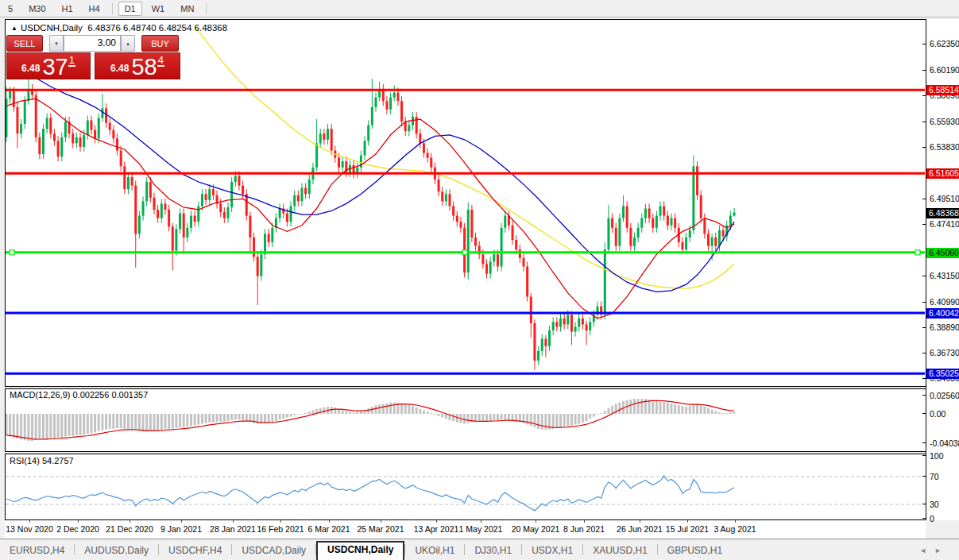  I want to click on macd-histogram, so click(370, 419).